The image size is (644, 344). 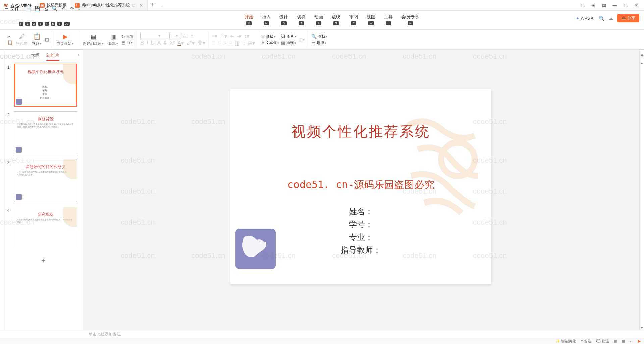 What do you see at coordinates (65, 40) in the screenshot?
I see `start-current-button: ▶当页开始▾` at bounding box center [65, 40].